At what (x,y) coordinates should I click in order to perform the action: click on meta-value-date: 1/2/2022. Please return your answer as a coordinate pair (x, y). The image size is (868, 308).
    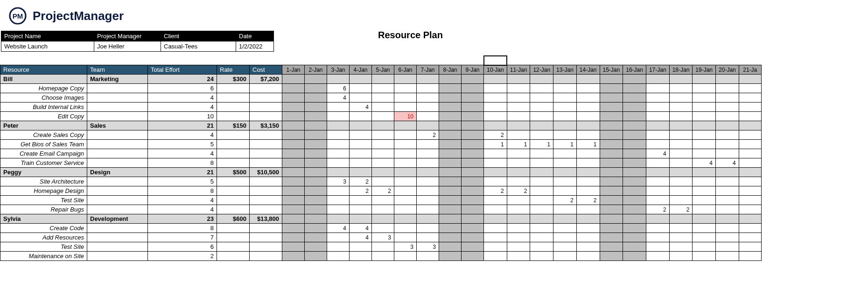
    Looking at the image, I should click on (255, 47).